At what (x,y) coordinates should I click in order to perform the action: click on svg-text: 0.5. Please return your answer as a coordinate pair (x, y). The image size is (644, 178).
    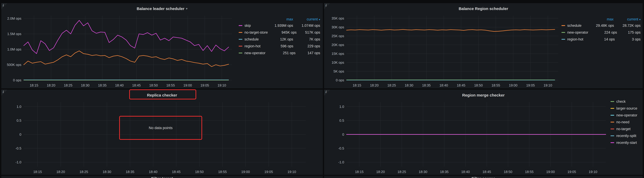
    Looking at the image, I should click on (342, 120).